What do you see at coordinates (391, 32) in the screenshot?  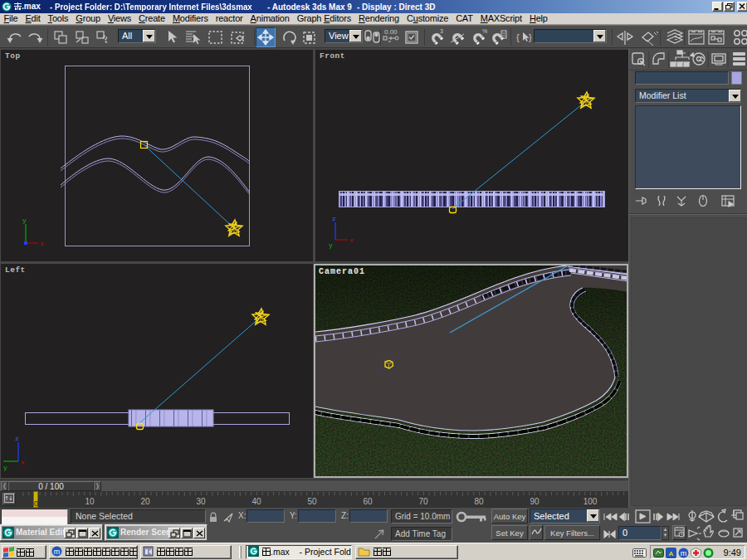 I see `svg-text: 0.00` at bounding box center [391, 32].